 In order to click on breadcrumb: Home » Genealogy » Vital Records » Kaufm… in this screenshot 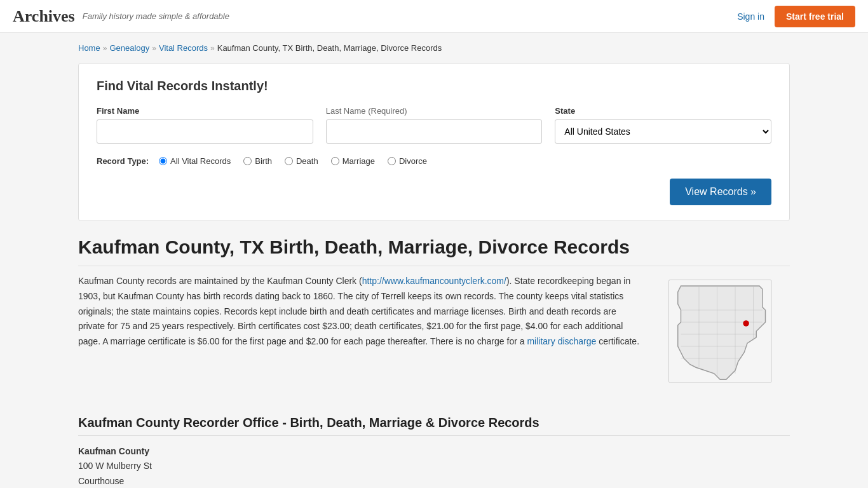, I will do `click(434, 48)`.